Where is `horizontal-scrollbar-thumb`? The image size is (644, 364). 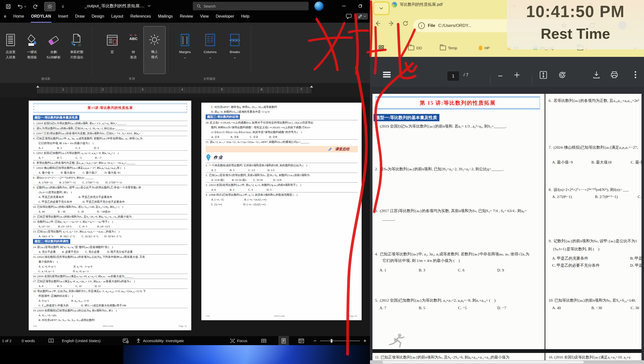 horizontal-scrollbar-thumb is located at coordinates (483, 362).